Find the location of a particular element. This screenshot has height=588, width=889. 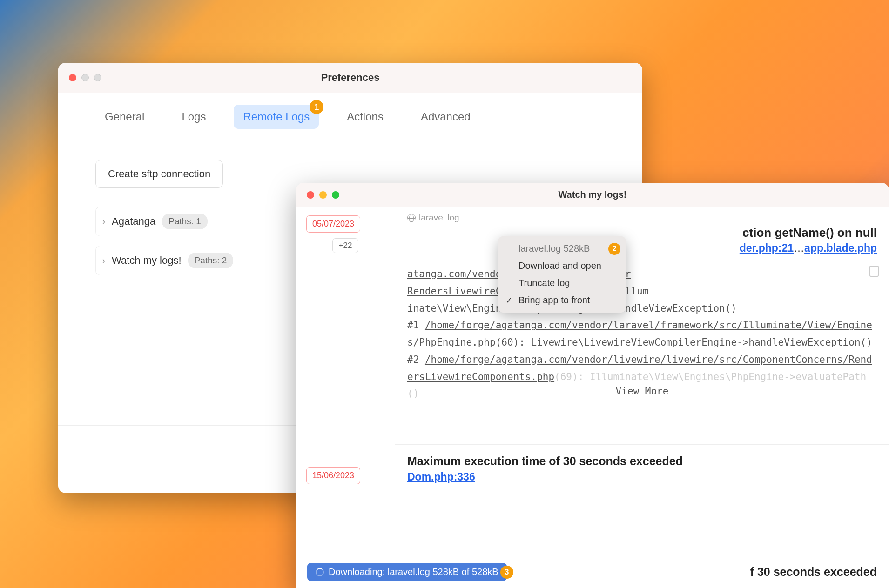

connection-name: Watch my logs! is located at coordinates (147, 261).